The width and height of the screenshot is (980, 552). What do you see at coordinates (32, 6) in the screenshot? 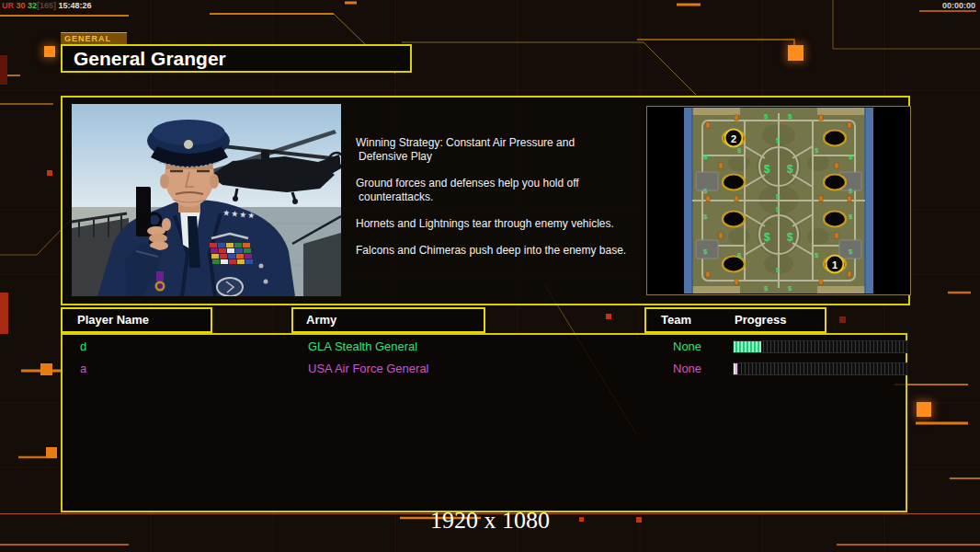
I see `debug-fps2: 32` at bounding box center [32, 6].